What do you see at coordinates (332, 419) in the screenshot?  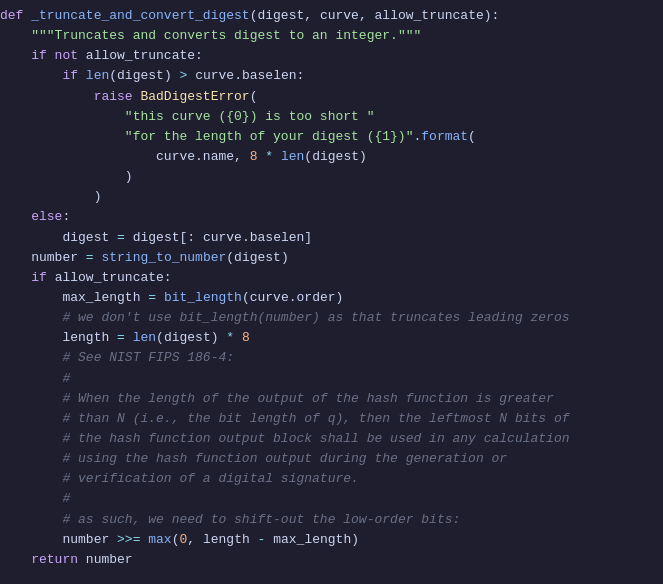 I see `code-line-22: # than N (i.e., the bit length of q), th…` at bounding box center [332, 419].